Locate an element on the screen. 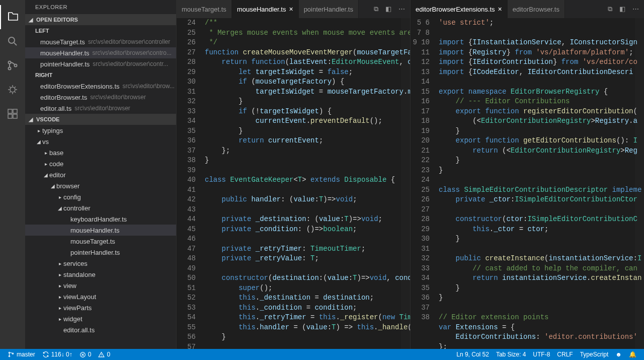 The height and width of the screenshot is (360, 644). tab-editorBrowser: editorBrowser.ts is located at coordinates (536, 9).